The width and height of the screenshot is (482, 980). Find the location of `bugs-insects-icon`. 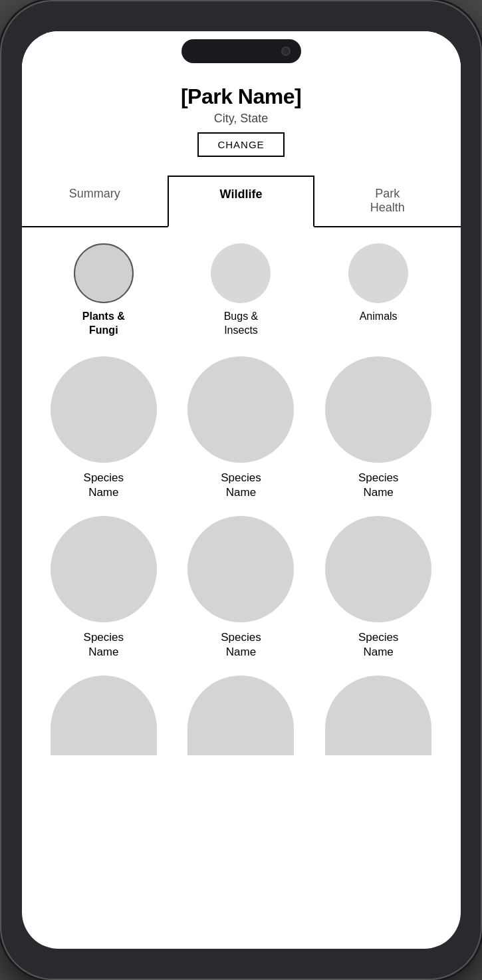

bugs-insects-icon is located at coordinates (241, 273).